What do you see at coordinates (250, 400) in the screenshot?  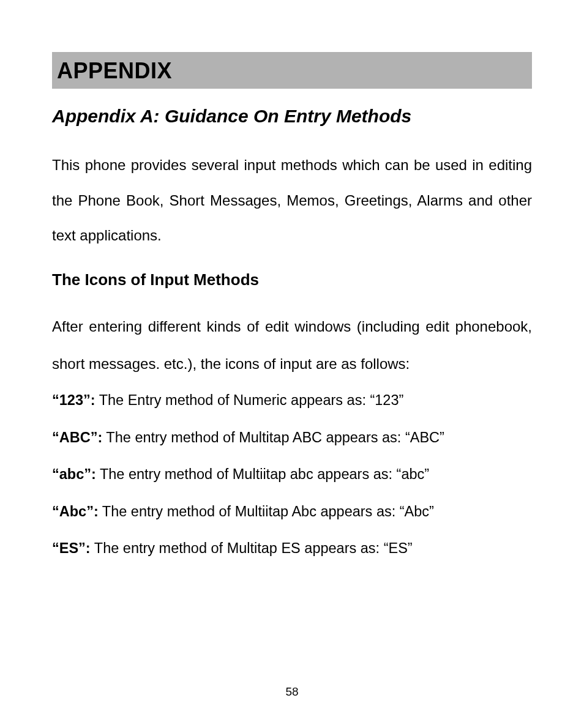 I see `list-item-desc: The Entry method of Numeric appears as: …` at bounding box center [250, 400].